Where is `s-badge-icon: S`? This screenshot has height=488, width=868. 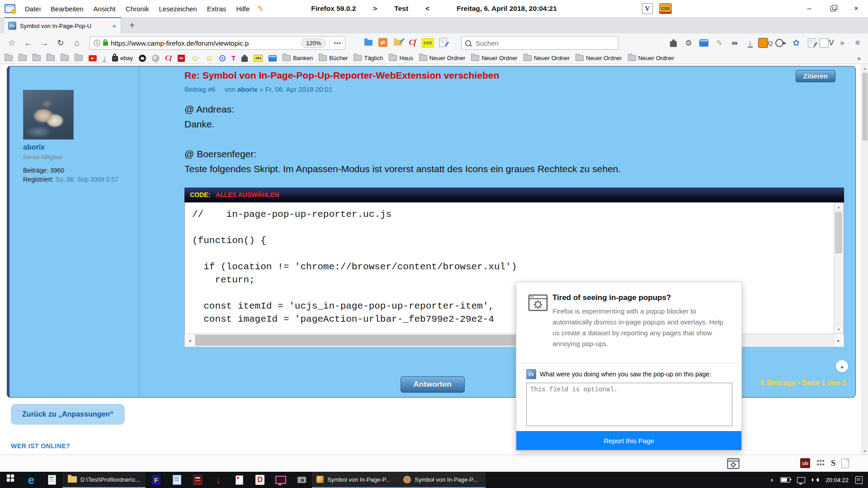 s-badge-icon: S is located at coordinates (833, 464).